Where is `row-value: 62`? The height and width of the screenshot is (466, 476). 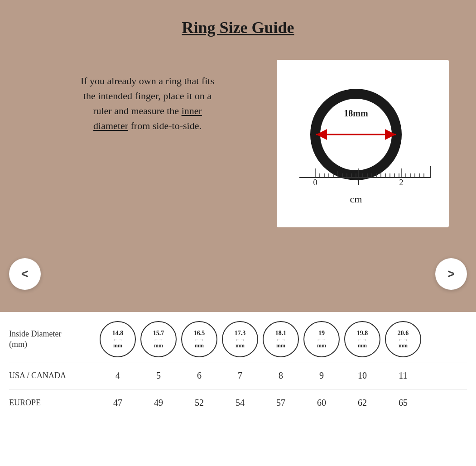
row-value: 62 is located at coordinates (362, 403).